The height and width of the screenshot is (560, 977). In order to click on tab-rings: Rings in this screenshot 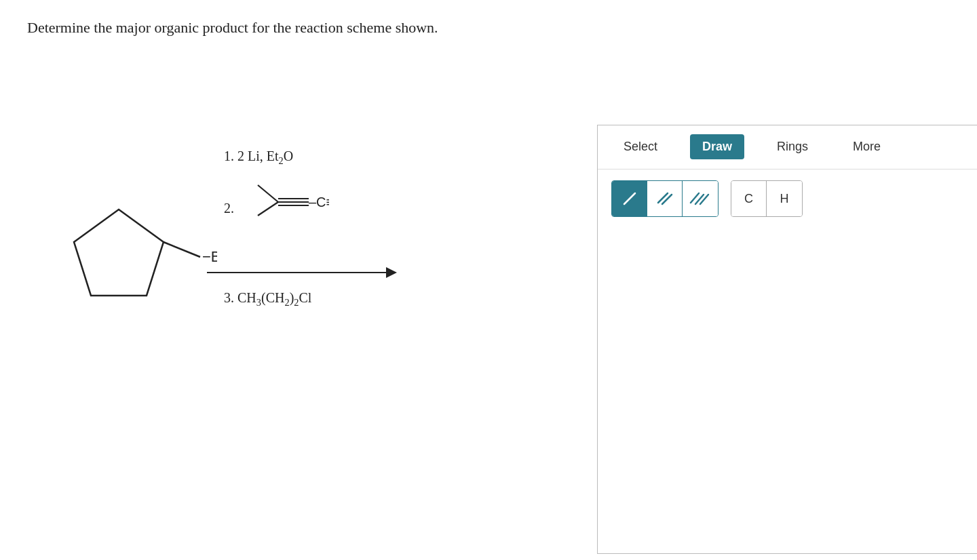, I will do `click(792, 146)`.